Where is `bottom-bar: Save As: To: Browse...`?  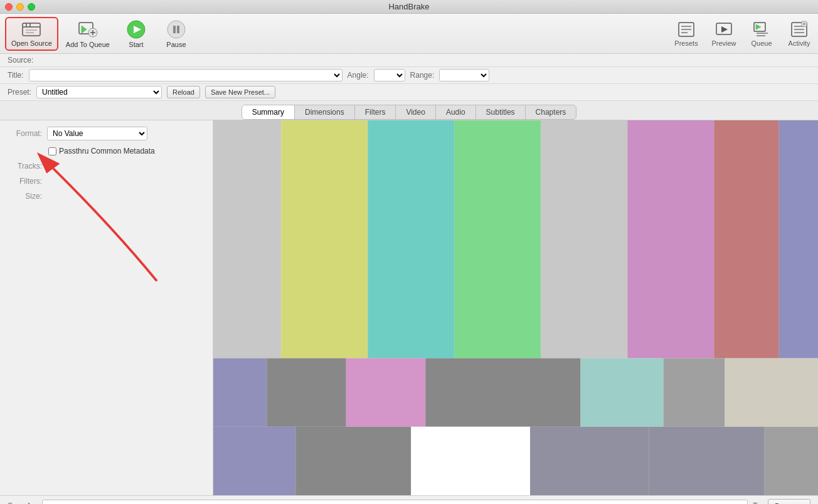
bottom-bar: Save As: To: Browse... is located at coordinates (409, 500).